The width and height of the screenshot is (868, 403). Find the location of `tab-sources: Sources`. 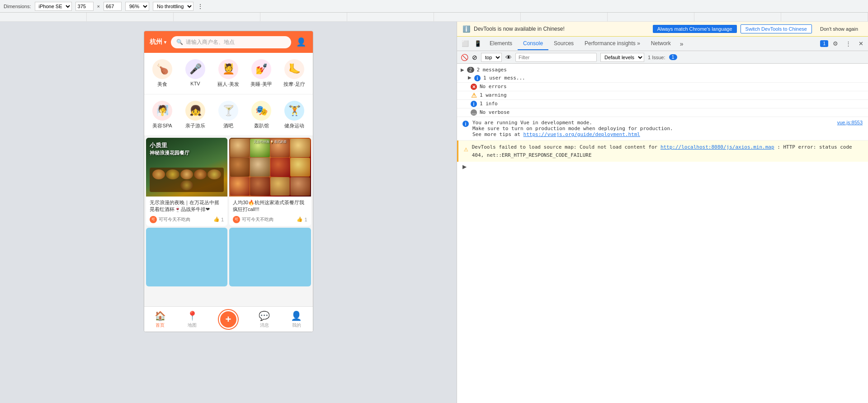

tab-sources: Sources is located at coordinates (564, 44).